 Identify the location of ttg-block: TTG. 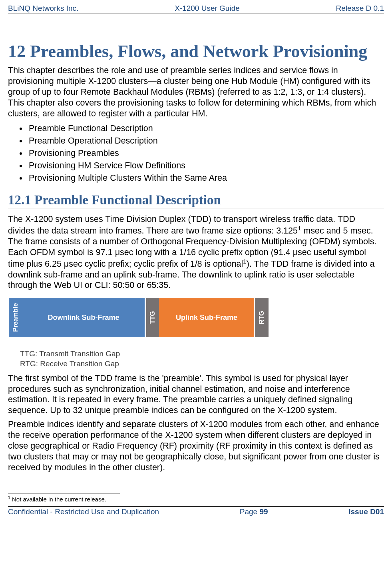
(152, 317).